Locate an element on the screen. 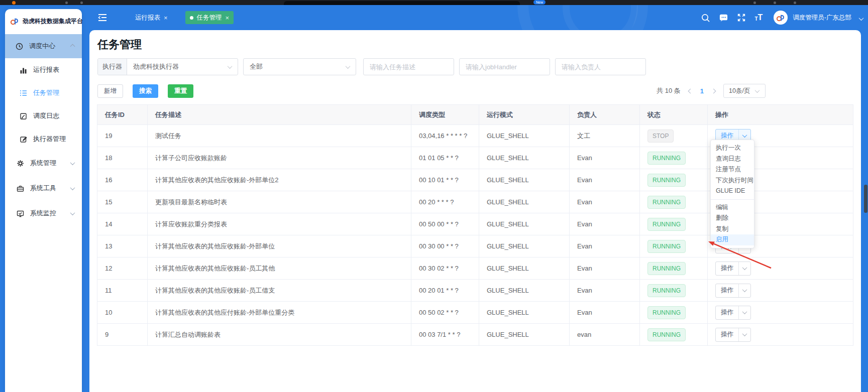 This screenshot has width=868, height=392. cell-task-desc: 计算子公司应收账款账龄 is located at coordinates (279, 158).